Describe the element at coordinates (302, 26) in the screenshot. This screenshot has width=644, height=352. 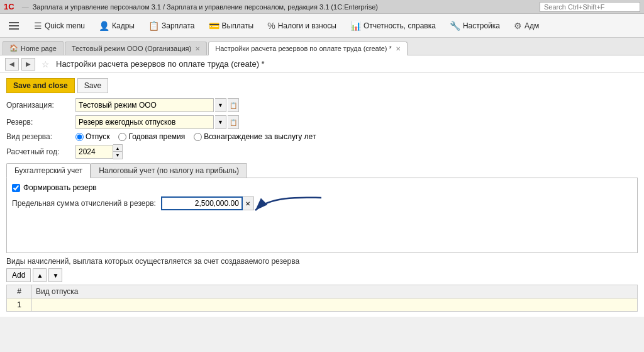
I see `menu-item-nalogi: % Налоги и взносы` at that location.